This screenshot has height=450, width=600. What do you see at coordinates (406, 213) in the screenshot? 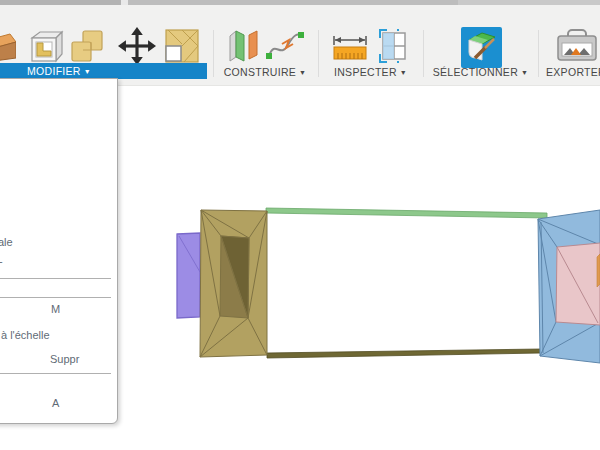
I see `model-top-face-strip` at bounding box center [406, 213].